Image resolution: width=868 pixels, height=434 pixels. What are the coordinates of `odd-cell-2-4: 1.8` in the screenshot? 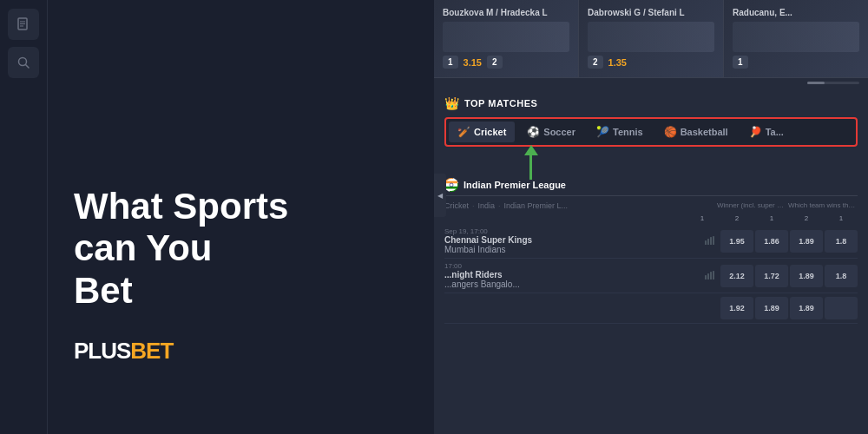 It's located at (841, 276).